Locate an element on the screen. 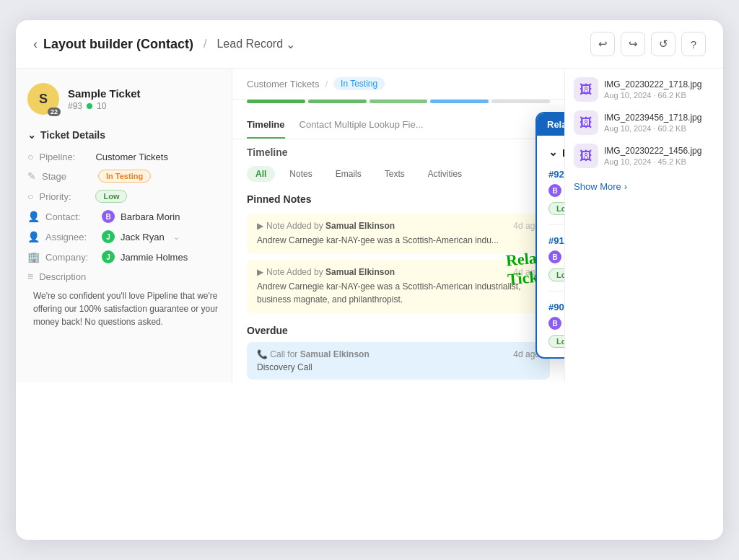 The height and width of the screenshot is (560, 739). filter-emails: Emails is located at coordinates (349, 174).